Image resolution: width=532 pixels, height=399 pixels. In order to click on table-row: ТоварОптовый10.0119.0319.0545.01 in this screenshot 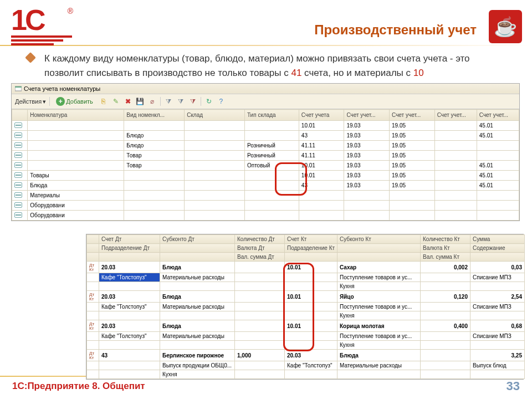, I will do `click(266, 166)`.